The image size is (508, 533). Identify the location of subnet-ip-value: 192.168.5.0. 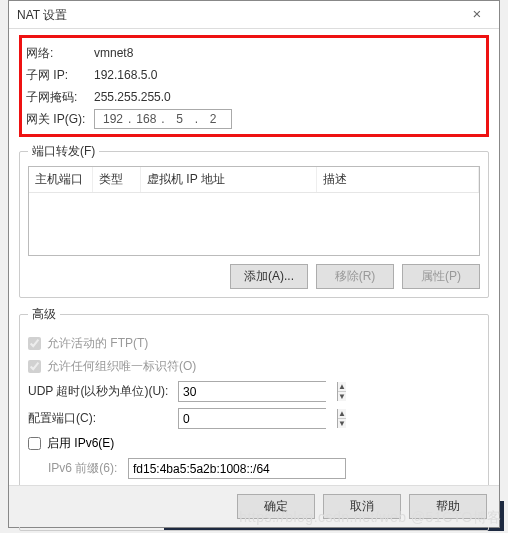
(126, 75).